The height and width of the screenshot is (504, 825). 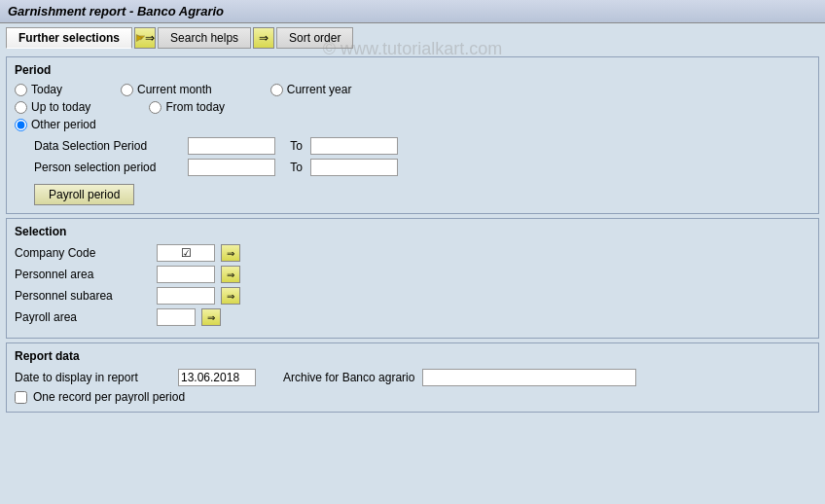 What do you see at coordinates (60, 107) in the screenshot?
I see `radio-up-to-today-label: Up to today` at bounding box center [60, 107].